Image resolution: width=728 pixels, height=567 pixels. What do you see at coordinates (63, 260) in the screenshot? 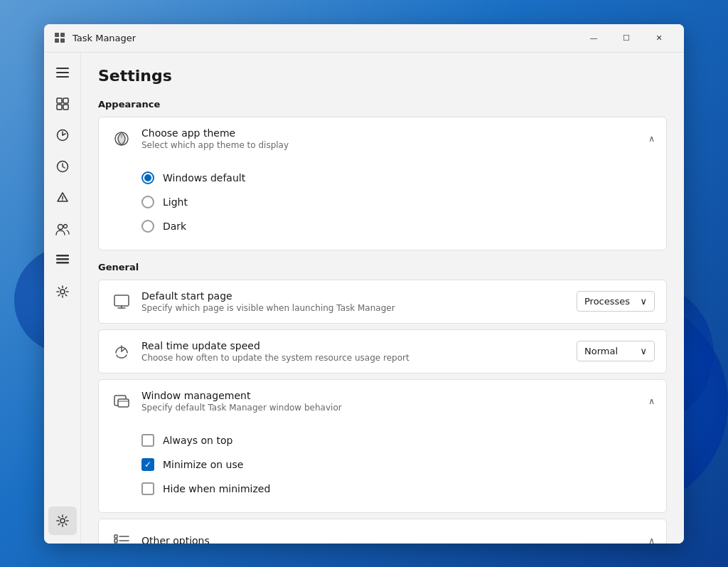
I see `sidebar-item-details` at bounding box center [63, 260].